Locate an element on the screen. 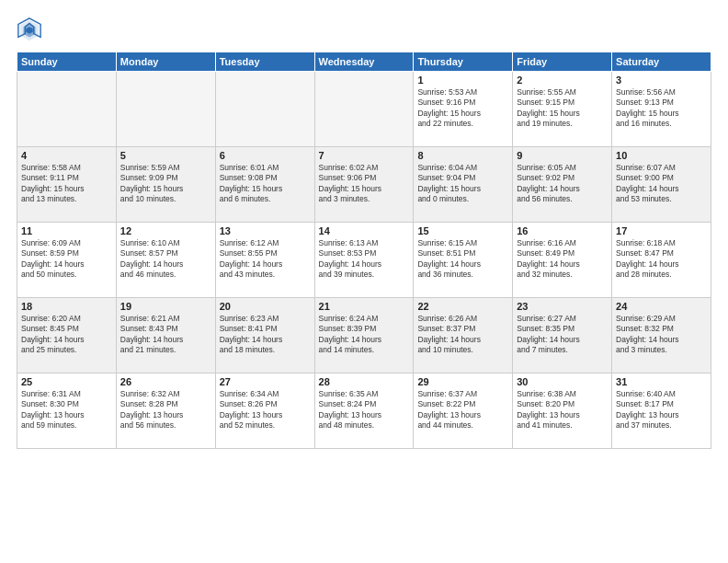 This screenshot has height=563, width=728. calendar-cell: 16Sunrise: 6:16 AM Sunset: 8:49 PM Dayli… is located at coordinates (563, 260).